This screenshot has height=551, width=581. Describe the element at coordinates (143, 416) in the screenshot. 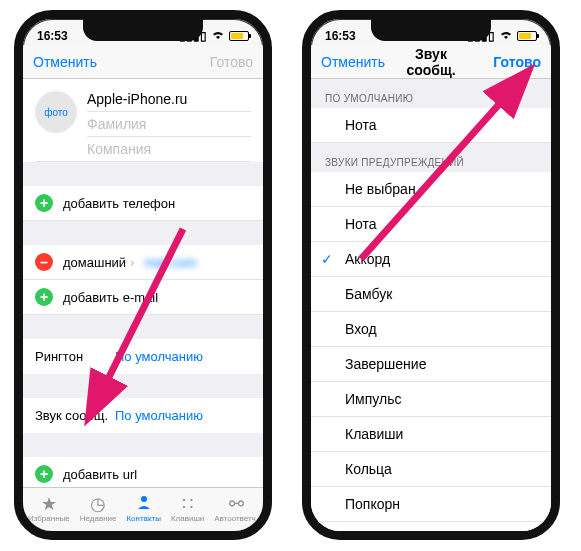

I see `text-sound-row: Звук сообщ. По умолчанию` at that location.